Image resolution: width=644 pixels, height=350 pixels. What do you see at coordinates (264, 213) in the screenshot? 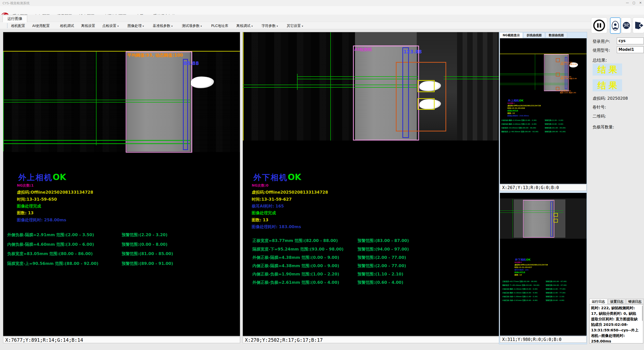
I see `process-done: 图像处理完成` at bounding box center [264, 213].